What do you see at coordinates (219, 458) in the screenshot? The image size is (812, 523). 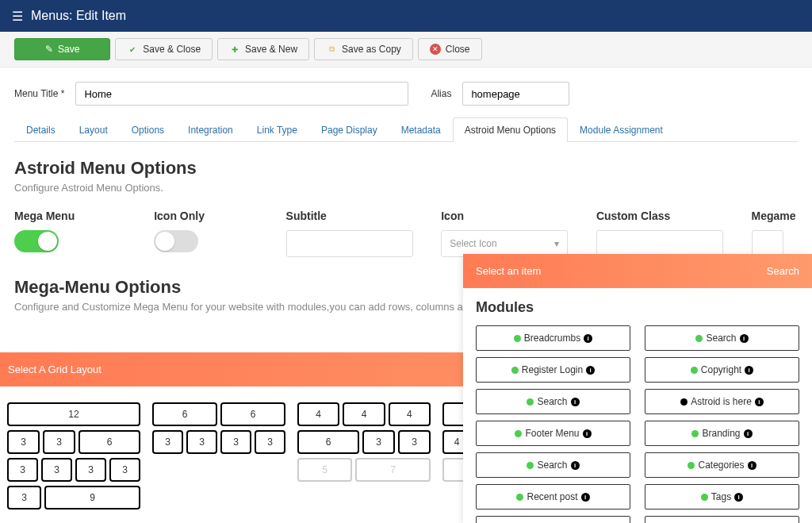 I see `grid-layout-option: 66 3333` at bounding box center [219, 458].